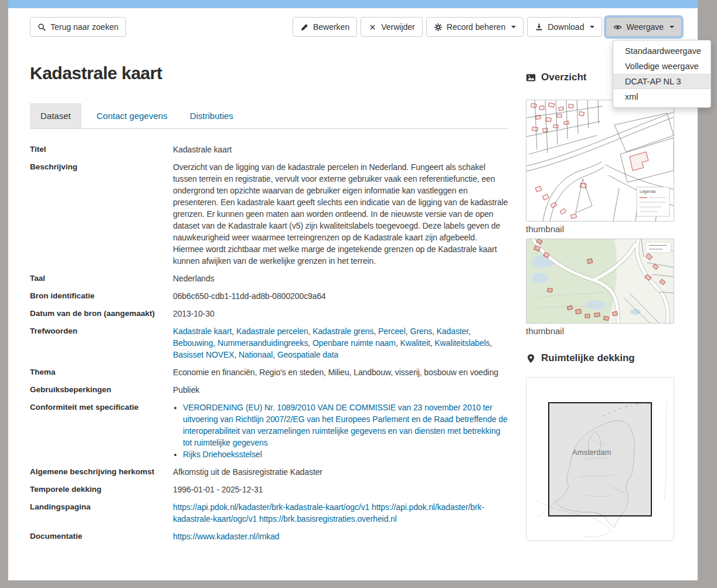  I want to click on field-row-thema: Thema Economie en financiën, Regio's en …, so click(269, 372).